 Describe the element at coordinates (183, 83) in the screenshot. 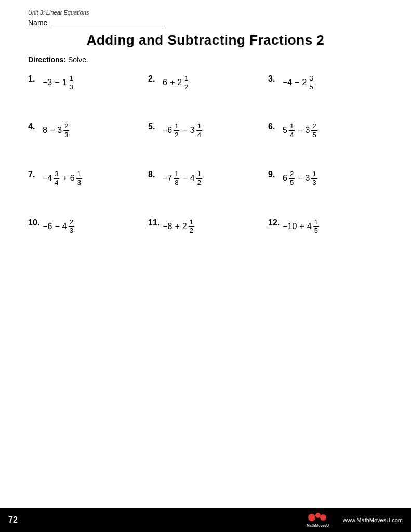

I see `mixed-number: 212` at that location.